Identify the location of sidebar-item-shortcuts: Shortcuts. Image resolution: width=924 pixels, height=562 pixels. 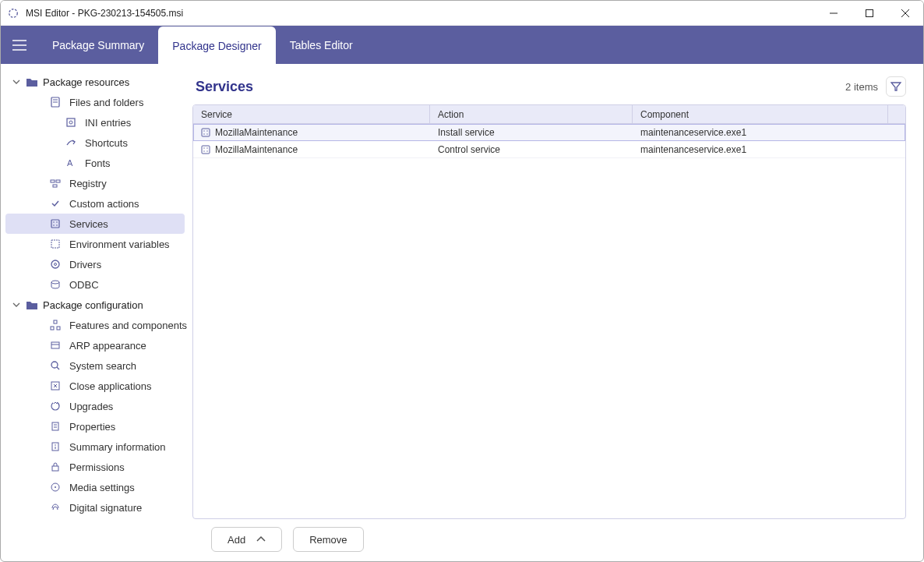
(95, 143).